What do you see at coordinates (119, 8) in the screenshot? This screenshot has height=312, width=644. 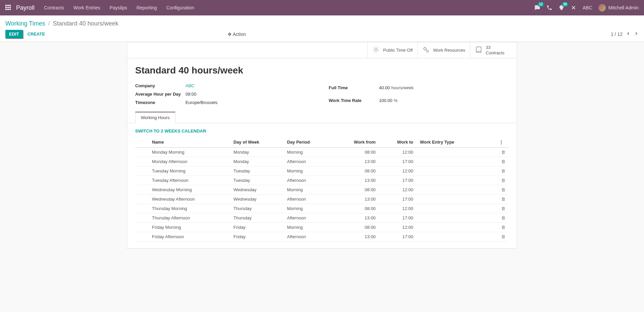 I see `main-menu: Contracts Work Entries Payslips Reportin…` at bounding box center [119, 8].